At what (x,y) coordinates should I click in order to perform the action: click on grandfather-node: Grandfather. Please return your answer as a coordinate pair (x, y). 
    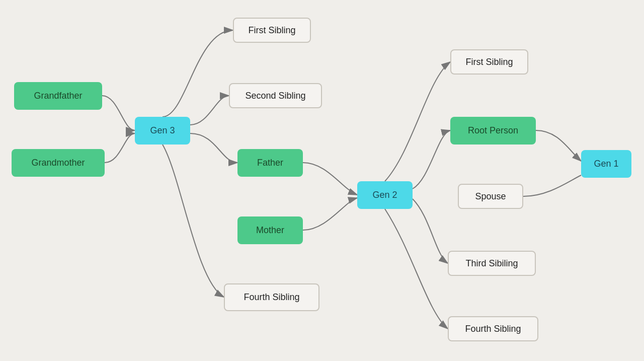
    Looking at the image, I should click on (58, 96).